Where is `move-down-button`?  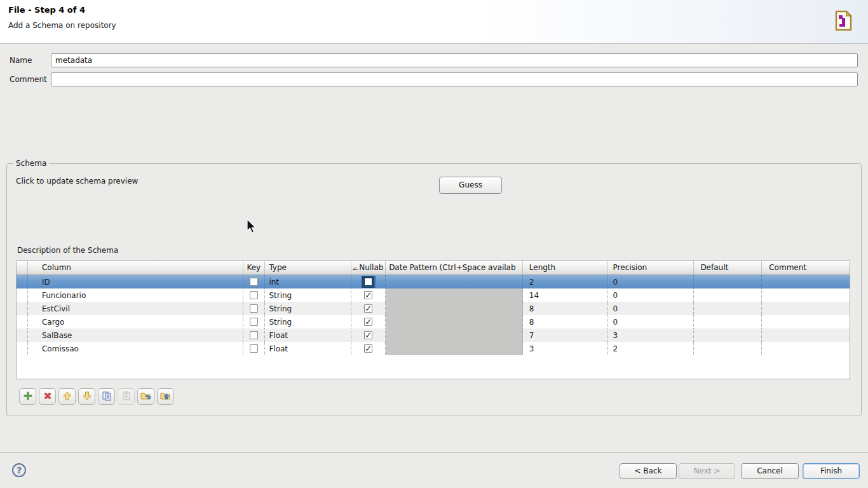
move-down-button is located at coordinates (86, 396).